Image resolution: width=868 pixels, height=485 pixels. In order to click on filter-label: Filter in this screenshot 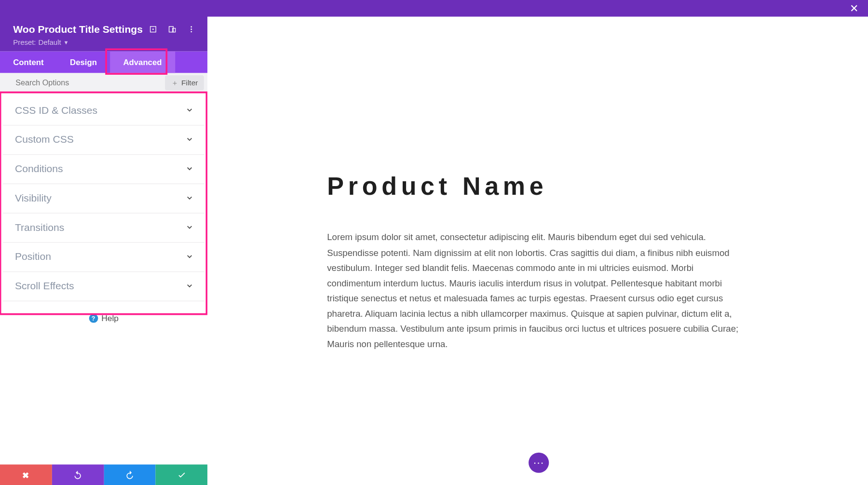, I will do `click(190, 83)`.